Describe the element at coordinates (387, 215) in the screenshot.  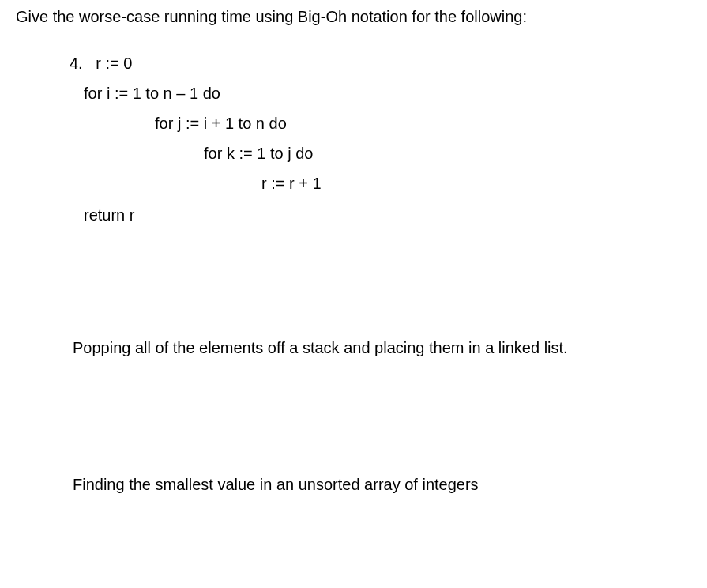
I see `code-return: return r` at that location.